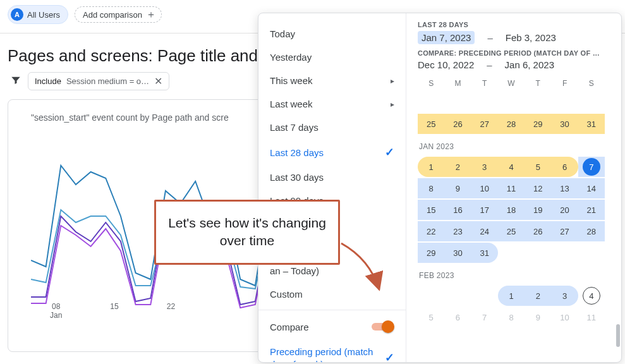 This screenshot has height=364, width=625. What do you see at coordinates (564, 188) in the screenshot?
I see `cal-day: 13` at bounding box center [564, 188].